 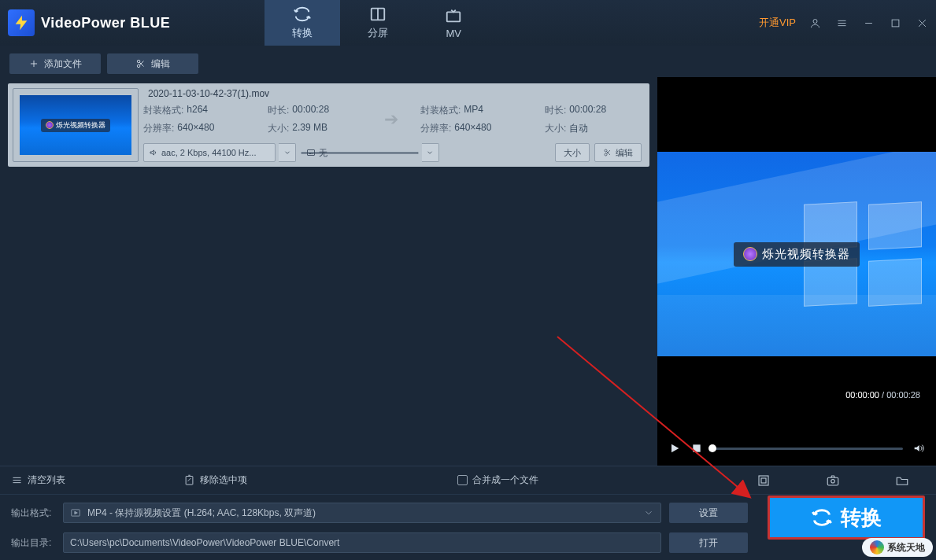 What do you see at coordinates (842, 23) in the screenshot?
I see `menu-icon` at bounding box center [842, 23].